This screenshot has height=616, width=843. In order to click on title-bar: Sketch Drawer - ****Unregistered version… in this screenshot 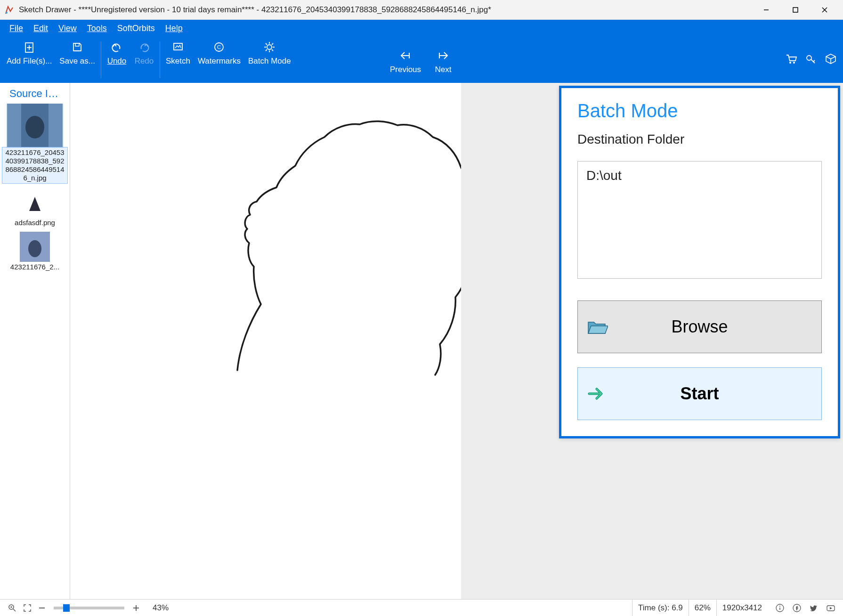, I will do `click(422, 10)`.